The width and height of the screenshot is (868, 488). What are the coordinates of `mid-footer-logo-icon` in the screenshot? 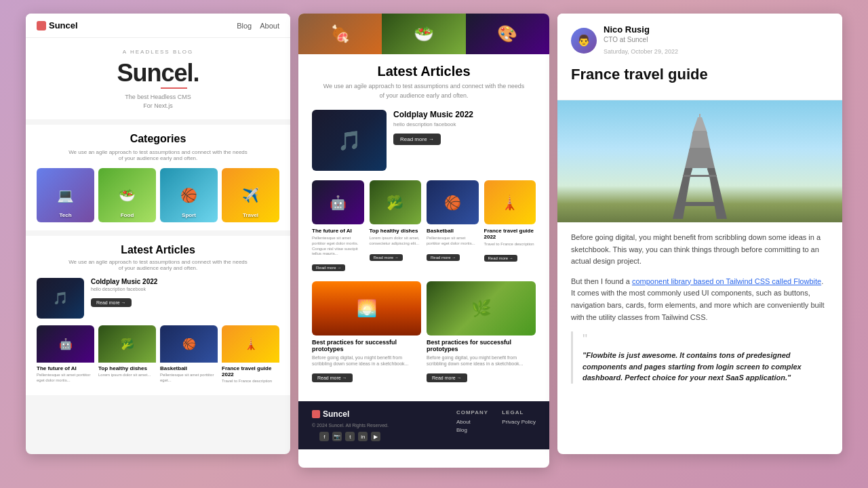 It's located at (316, 414).